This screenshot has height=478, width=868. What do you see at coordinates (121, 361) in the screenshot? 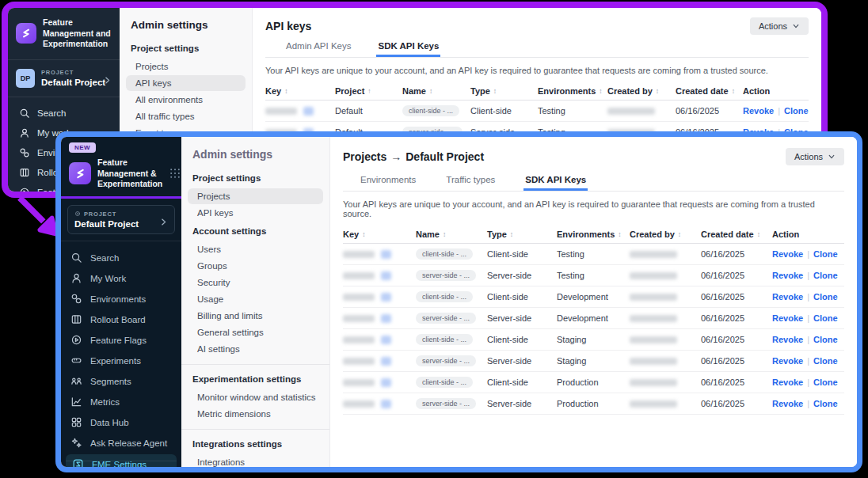
I see `sidebar-item: Experiments` at bounding box center [121, 361].